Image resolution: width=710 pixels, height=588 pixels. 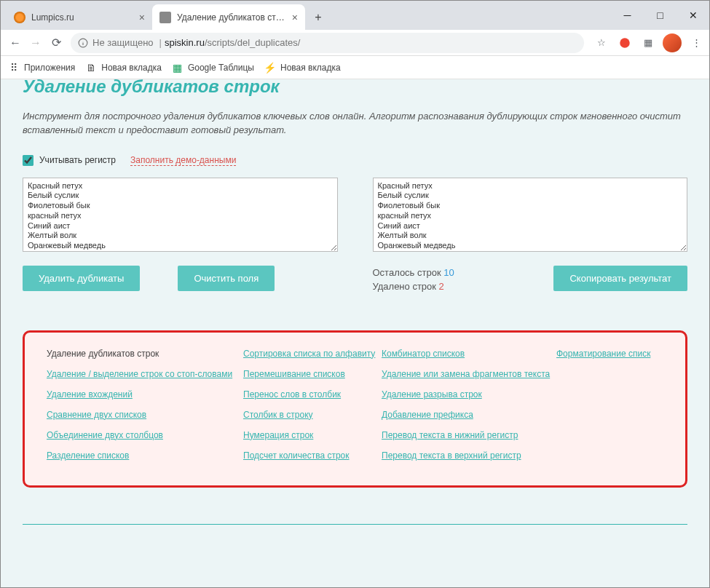 What do you see at coordinates (610, 354) in the screenshot?
I see `tool-link: Форматирование списк` at bounding box center [610, 354].